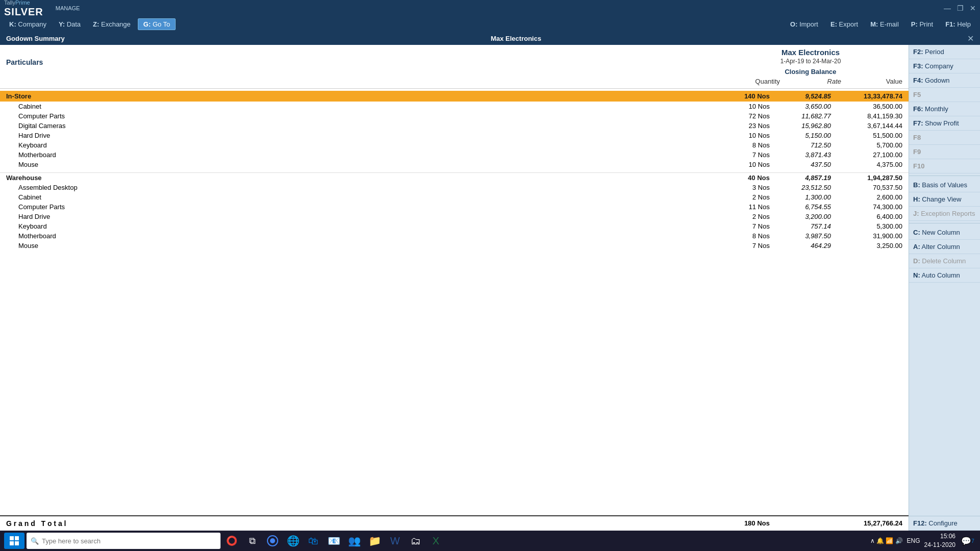  Describe the element at coordinates (739, 116) in the screenshot. I see `item-qty: 72 Nos` at that location.